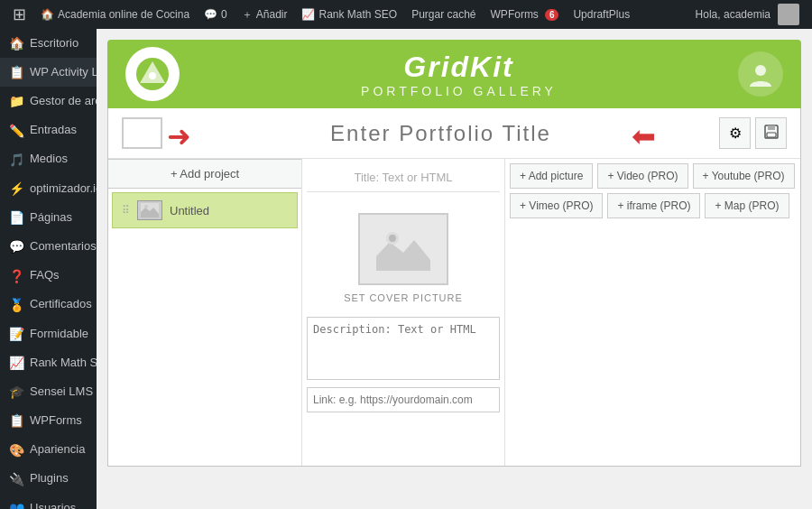 This screenshot has width=812, height=509. What do you see at coordinates (143, 134) in the screenshot?
I see `color-picker-btn` at bounding box center [143, 134].